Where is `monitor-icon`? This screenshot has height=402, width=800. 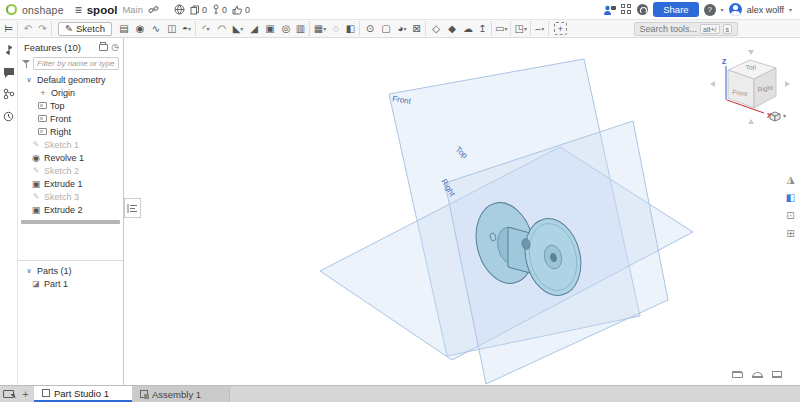 monitor-icon is located at coordinates (777, 374).